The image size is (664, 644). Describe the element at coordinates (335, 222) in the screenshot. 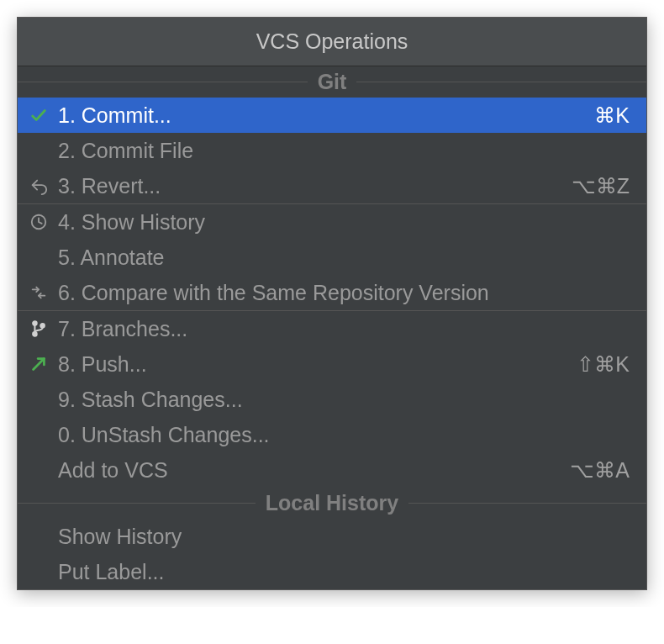

I see `menu-label: 4. Show History` at that location.